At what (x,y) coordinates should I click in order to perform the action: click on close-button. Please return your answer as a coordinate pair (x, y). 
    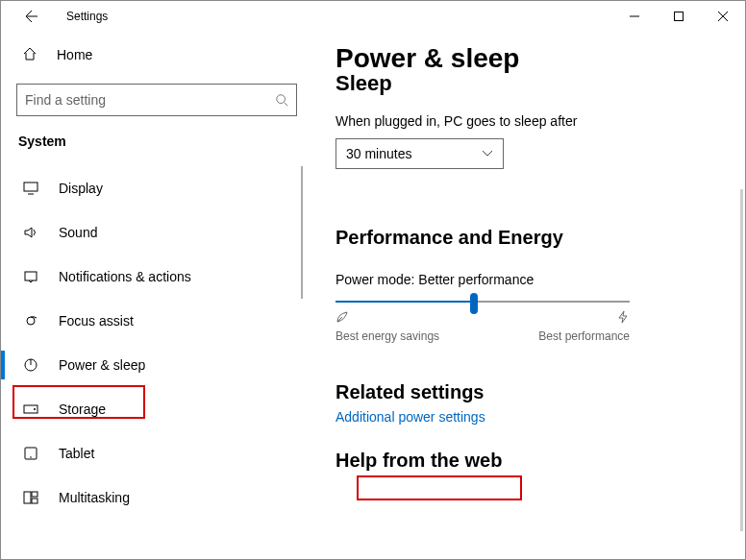
    Looking at the image, I should click on (723, 16).